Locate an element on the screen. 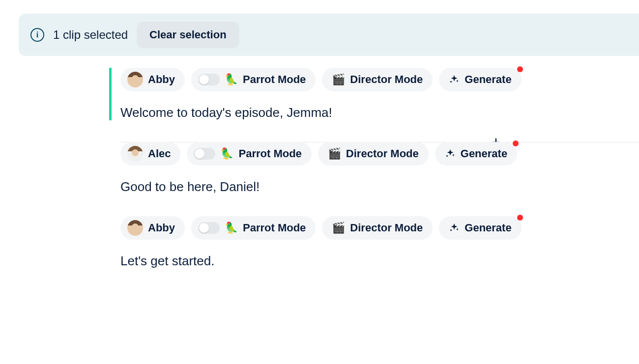 This screenshot has width=639, height=364. speaker-pill: Alec is located at coordinates (150, 154).